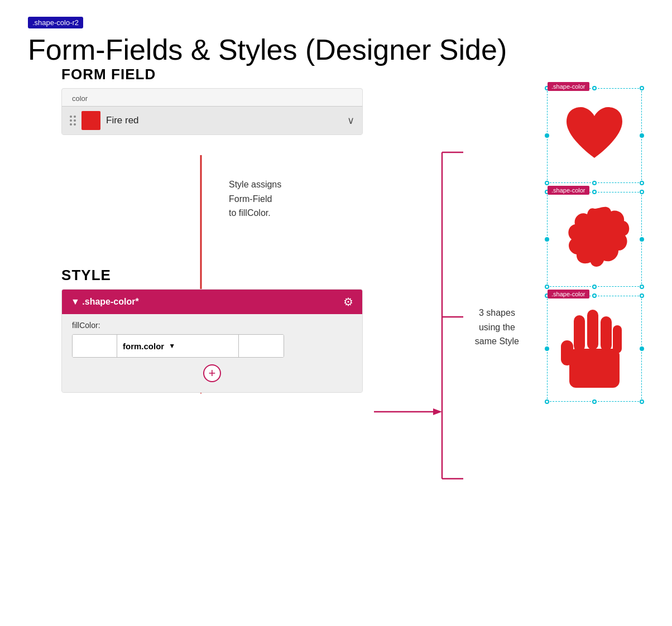 The width and height of the screenshot is (672, 626). Describe the element at coordinates (336, 50) in the screenshot. I see `page-title: Form-Fields & Styles (Designer Side)` at that location.